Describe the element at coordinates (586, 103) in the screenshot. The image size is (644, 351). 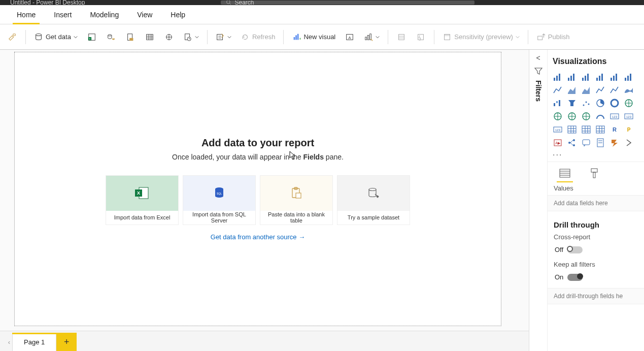
I see `viz-scatter` at that location.